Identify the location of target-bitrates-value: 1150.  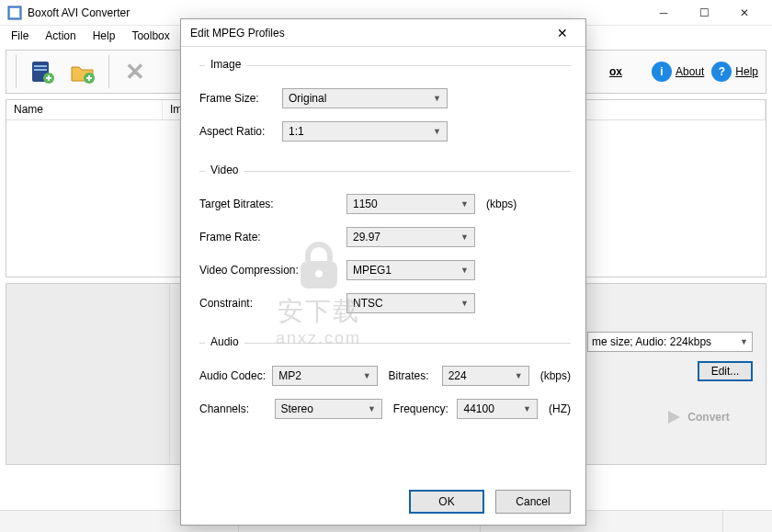
(366, 204).